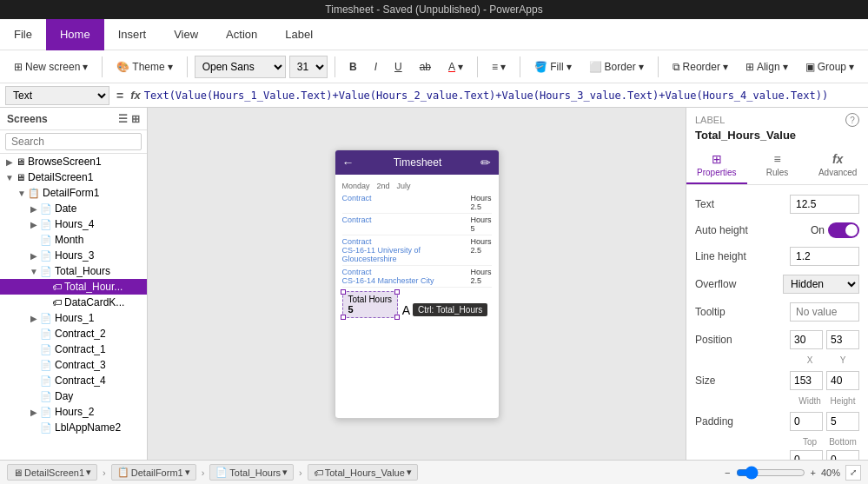  I want to click on tooltip-input, so click(825, 312).